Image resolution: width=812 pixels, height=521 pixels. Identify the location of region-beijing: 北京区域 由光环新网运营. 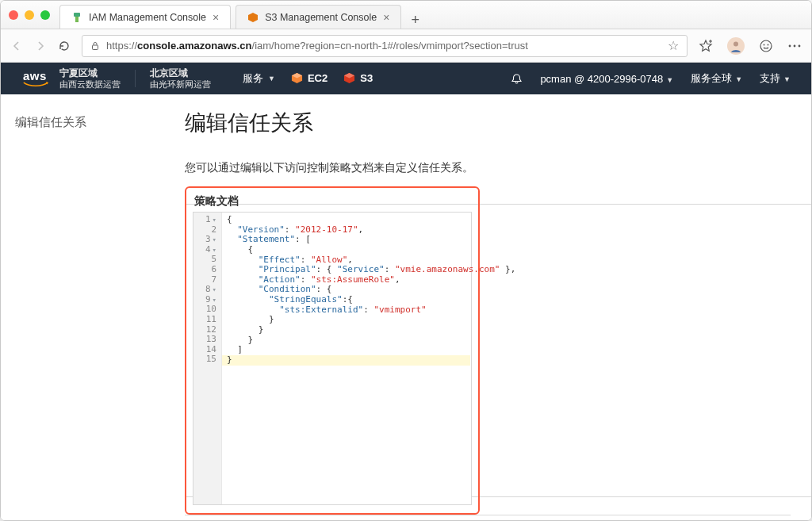
(181, 79).